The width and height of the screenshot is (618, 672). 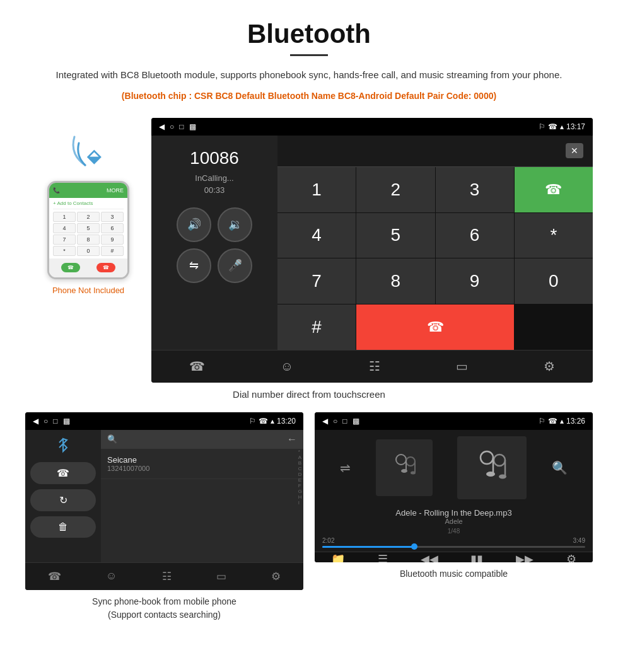 I want to click on phone-bottom-bar: ☎ ☎, so click(x=88, y=268).